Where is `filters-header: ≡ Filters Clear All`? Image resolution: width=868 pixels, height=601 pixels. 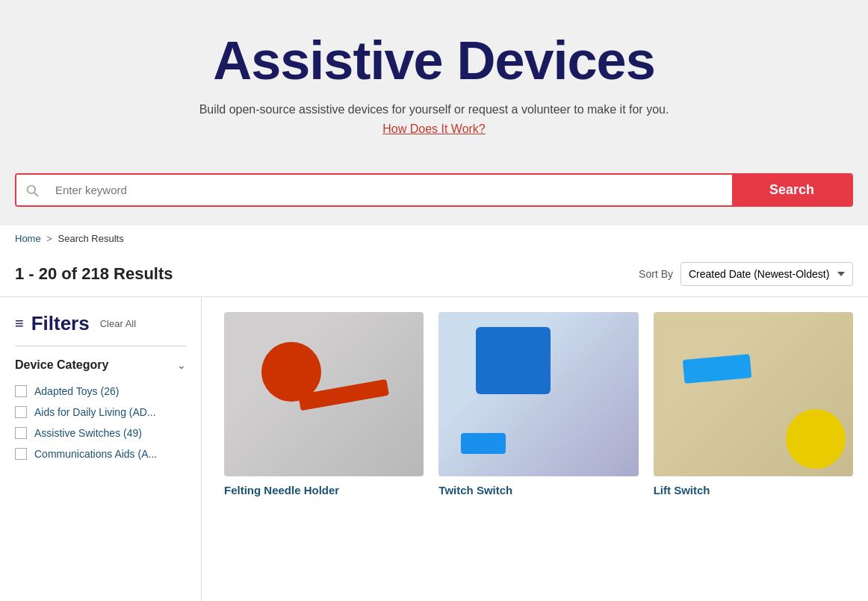
filters-header: ≡ Filters Clear All is located at coordinates (100, 324).